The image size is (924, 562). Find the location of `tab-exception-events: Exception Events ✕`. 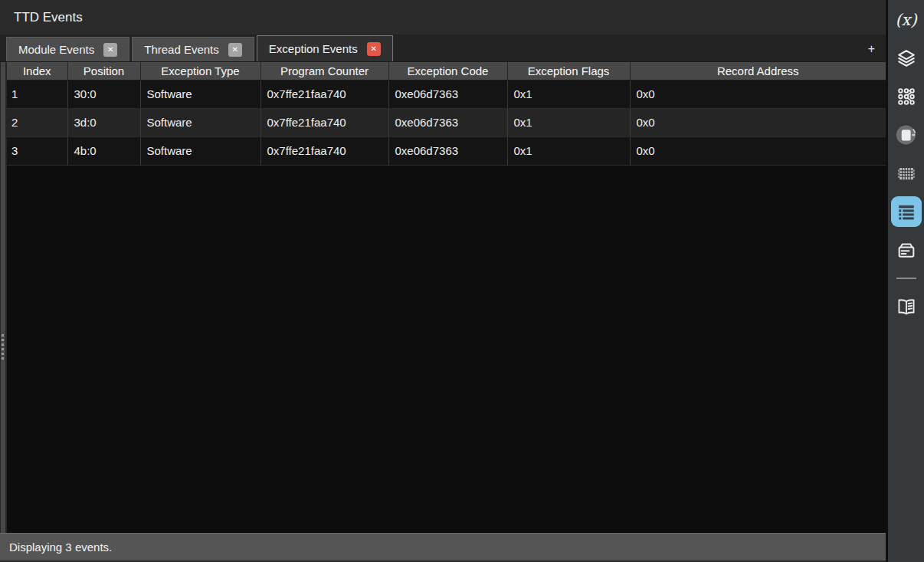

tab-exception-events: Exception Events ✕ is located at coordinates (325, 48).